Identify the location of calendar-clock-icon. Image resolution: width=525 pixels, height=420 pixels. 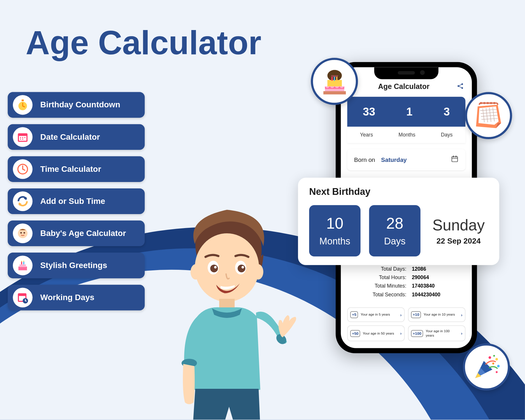
(23, 298).